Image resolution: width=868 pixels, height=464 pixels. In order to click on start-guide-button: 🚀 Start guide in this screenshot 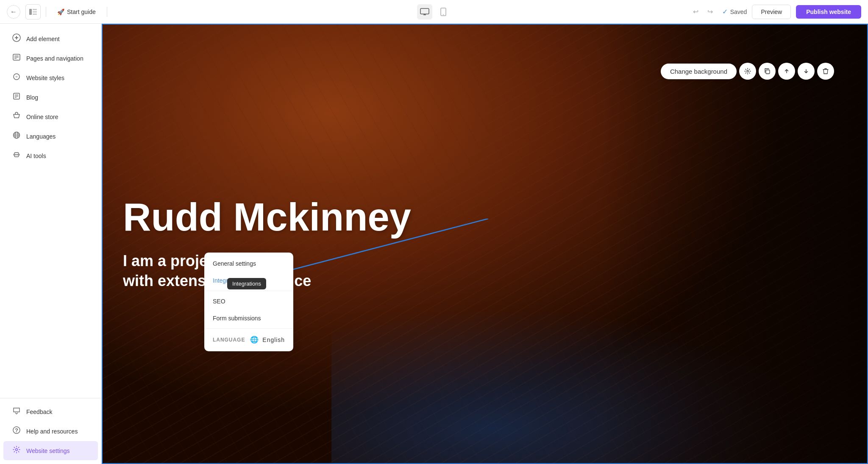, I will do `click(76, 12)`.